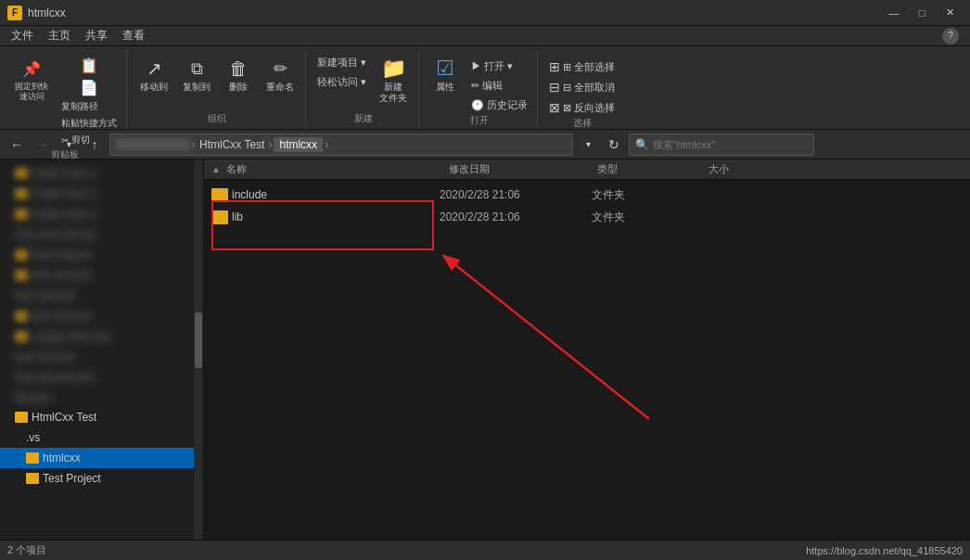 This screenshot has width=970, height=560. What do you see at coordinates (32, 80) in the screenshot?
I see `pin-button: 固定到快速访问` at bounding box center [32, 80].